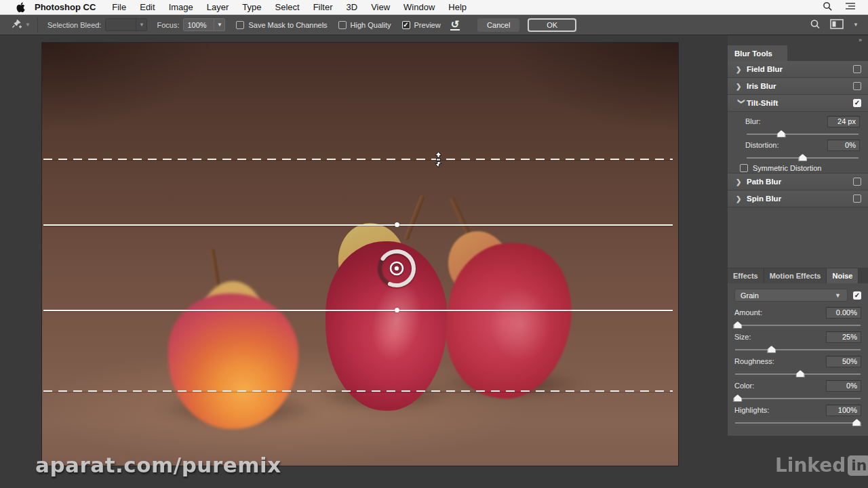 This screenshot has width=868, height=488. Describe the element at coordinates (397, 268) in the screenshot. I see `tiltshift-blur-pin` at that location.